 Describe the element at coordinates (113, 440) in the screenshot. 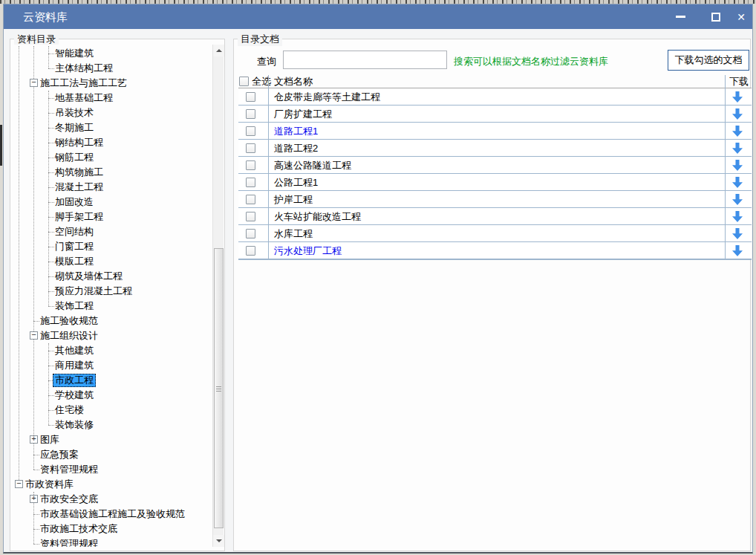

I see `tree-item: +图库` at that location.